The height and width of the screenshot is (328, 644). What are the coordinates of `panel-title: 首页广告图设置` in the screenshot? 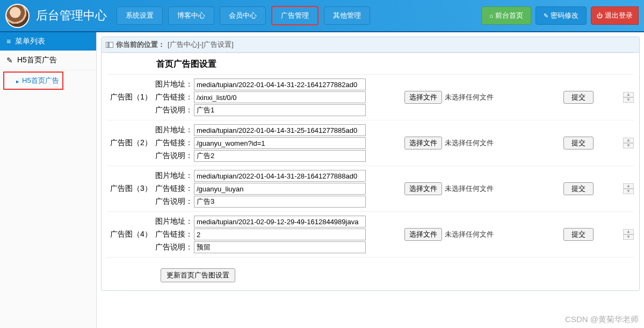 It's located at (371, 63).